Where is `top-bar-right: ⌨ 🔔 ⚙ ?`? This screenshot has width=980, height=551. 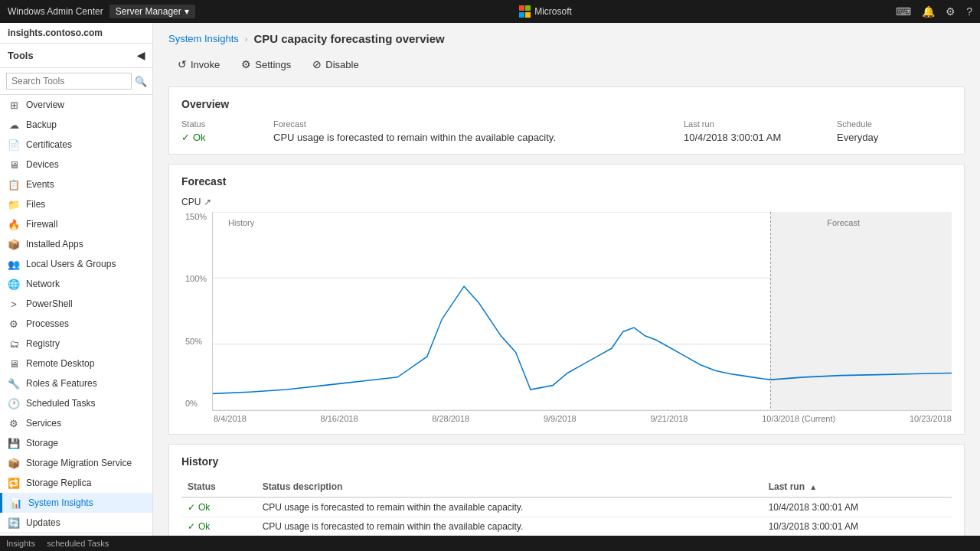 top-bar-right: ⌨ 🔔 ⚙ ? is located at coordinates (934, 11).